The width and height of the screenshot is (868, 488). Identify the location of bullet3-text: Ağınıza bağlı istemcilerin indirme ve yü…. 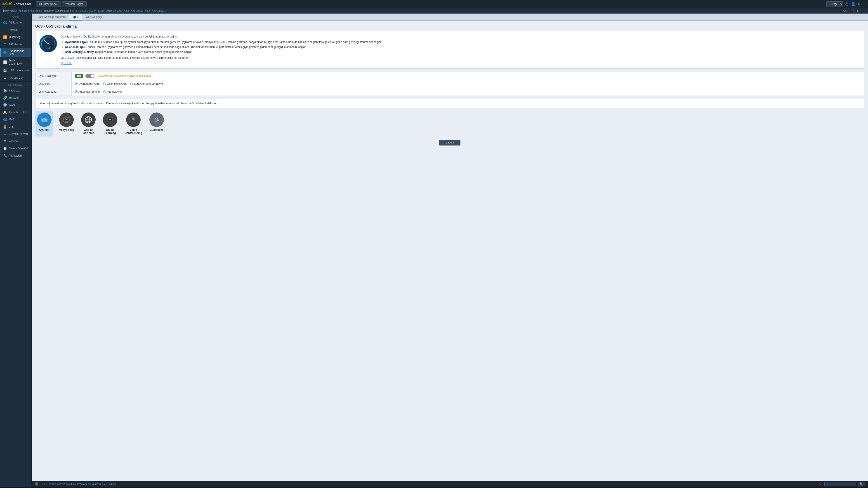
(145, 52).